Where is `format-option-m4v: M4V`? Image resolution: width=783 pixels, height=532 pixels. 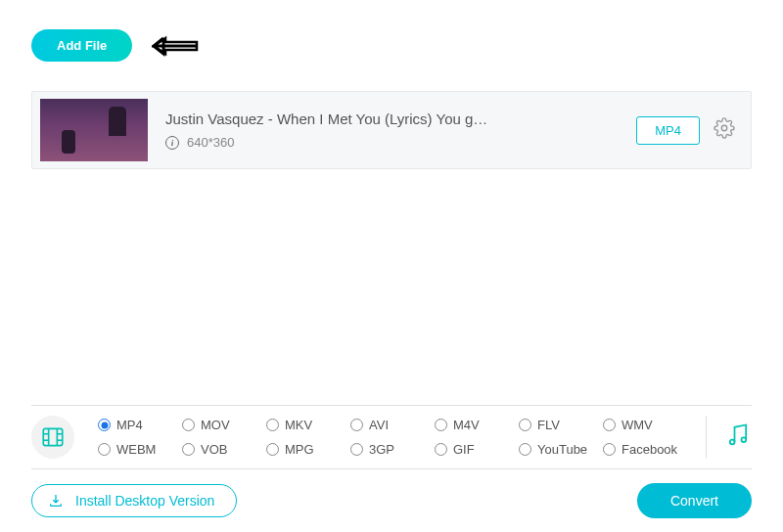 format-option-m4v: M4V is located at coordinates (477, 424).